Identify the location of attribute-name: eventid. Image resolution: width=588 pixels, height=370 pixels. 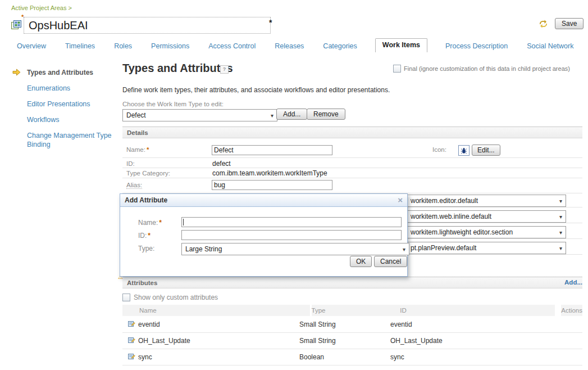
(149, 324).